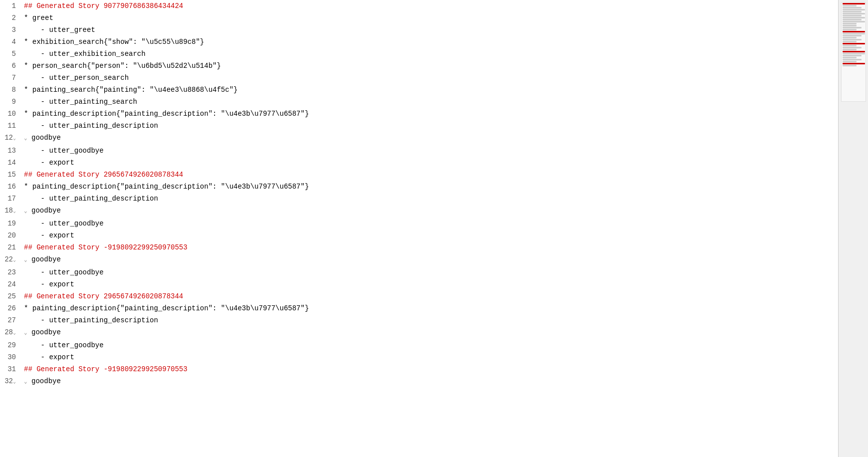 Image resolution: width=868 pixels, height=457 pixels. What do you see at coordinates (419, 163) in the screenshot?
I see `code-line: 14 - export` at bounding box center [419, 163].